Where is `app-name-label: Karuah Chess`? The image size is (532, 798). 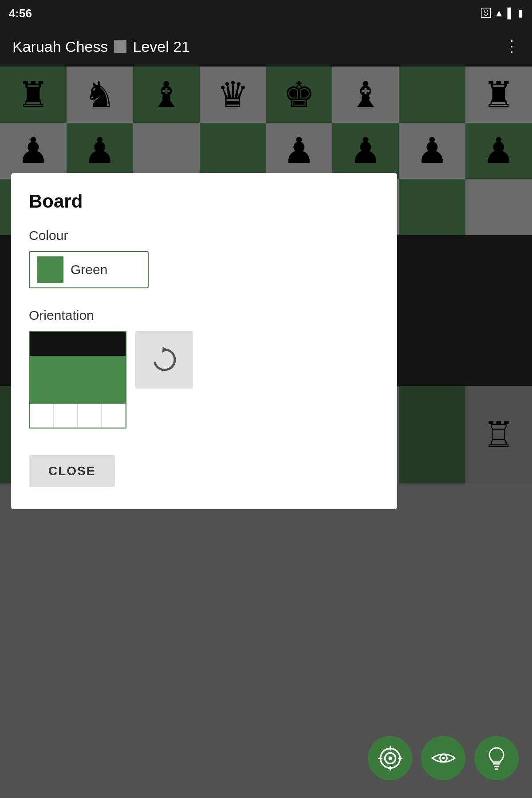
app-name-label: Karuah Chess is located at coordinates (60, 47).